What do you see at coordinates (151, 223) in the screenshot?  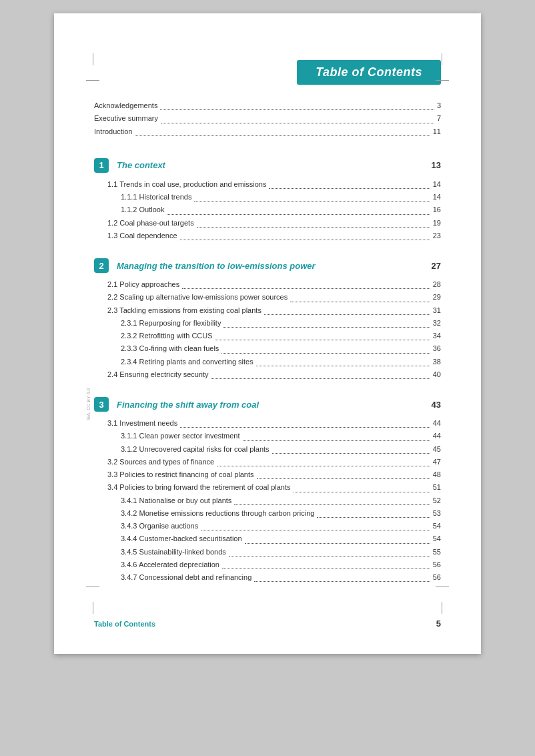 I see `toc-entry-title: 1.2 Coal phase-out targets` at bounding box center [151, 223].